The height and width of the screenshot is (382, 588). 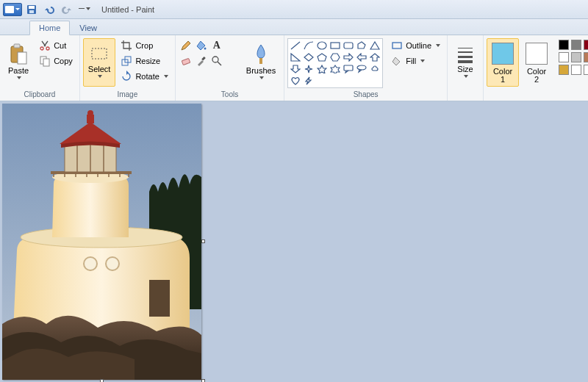 I want to click on shape-star5, so click(x=322, y=69).